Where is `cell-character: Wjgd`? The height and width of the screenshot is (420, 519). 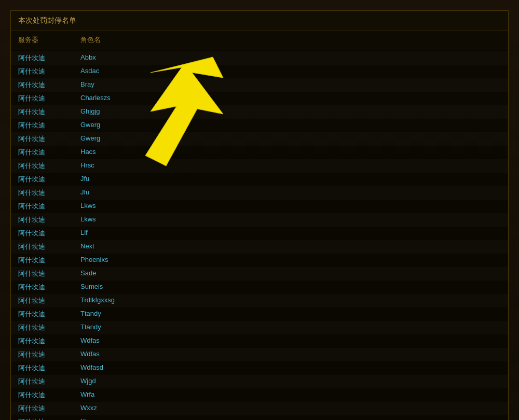
cell-character: Wjgd is located at coordinates (132, 382).